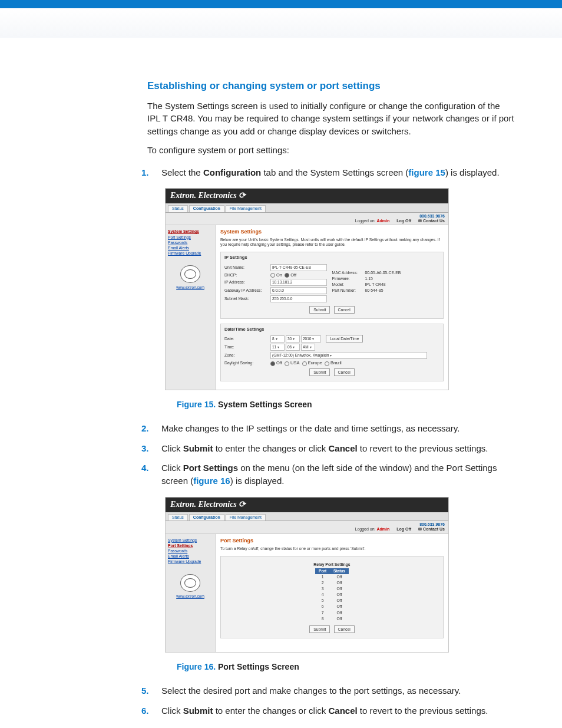 This screenshot has height=728, width=562. Describe the element at coordinates (332, 597) in the screenshot. I see `relay-port-panel: Relay Port Settings PortStatus 1Off 2Off…` at that location.